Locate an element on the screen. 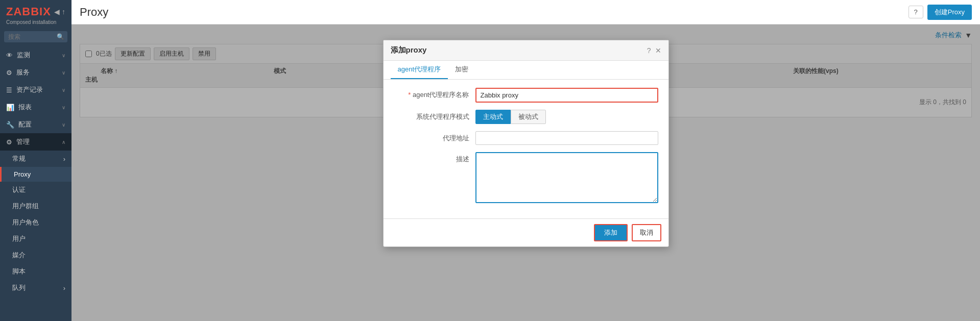  agent-name-input is located at coordinates (567, 95).